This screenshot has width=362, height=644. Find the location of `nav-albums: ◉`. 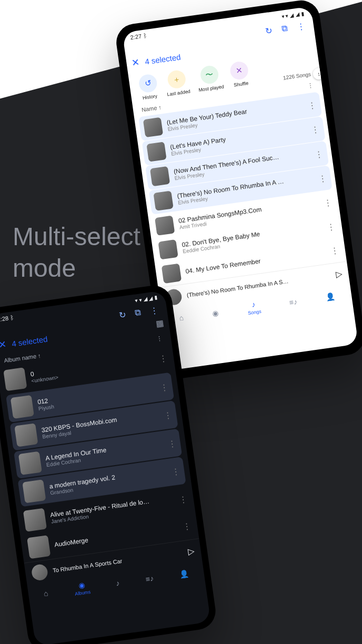

nav-albums: ◉ is located at coordinates (215, 313).